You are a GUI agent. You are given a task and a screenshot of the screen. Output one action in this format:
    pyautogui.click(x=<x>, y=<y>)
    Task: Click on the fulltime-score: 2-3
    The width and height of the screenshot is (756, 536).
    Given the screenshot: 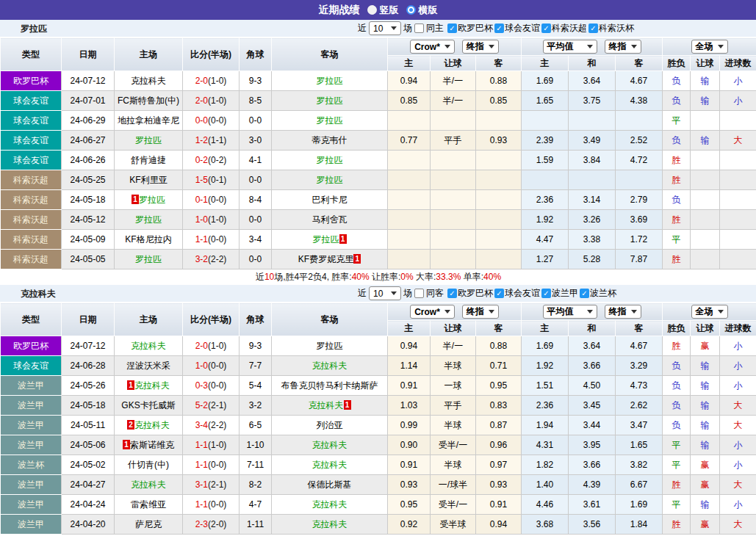 What is the action you would take?
    pyautogui.click(x=201, y=524)
    